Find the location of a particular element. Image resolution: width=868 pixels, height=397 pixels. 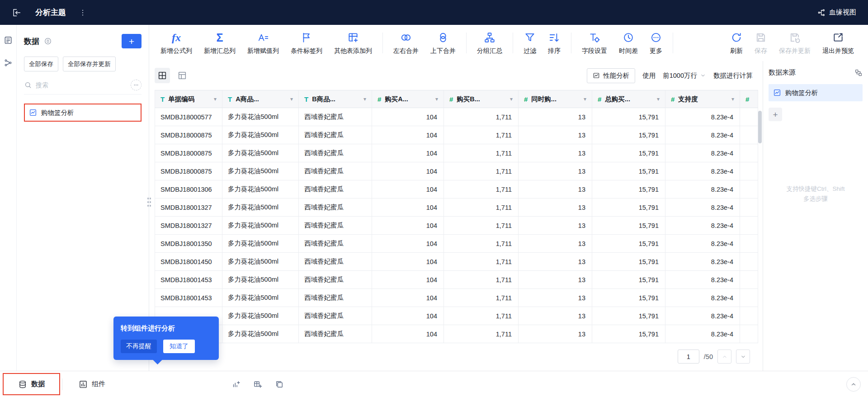

save-all-button: 全部保存 is located at coordinates (41, 64).